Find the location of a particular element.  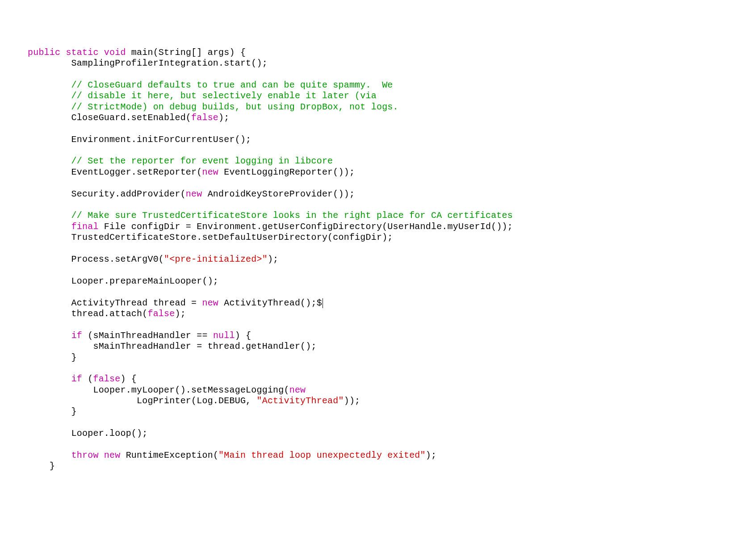

process-b: ); is located at coordinates (273, 259).